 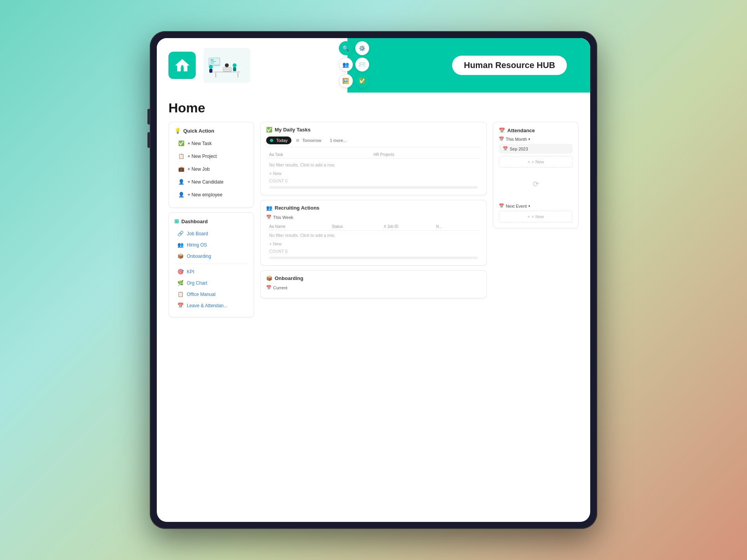 What do you see at coordinates (288, 130) in the screenshot?
I see `task-header-title: ✅ My Daily Tasks` at bounding box center [288, 130].